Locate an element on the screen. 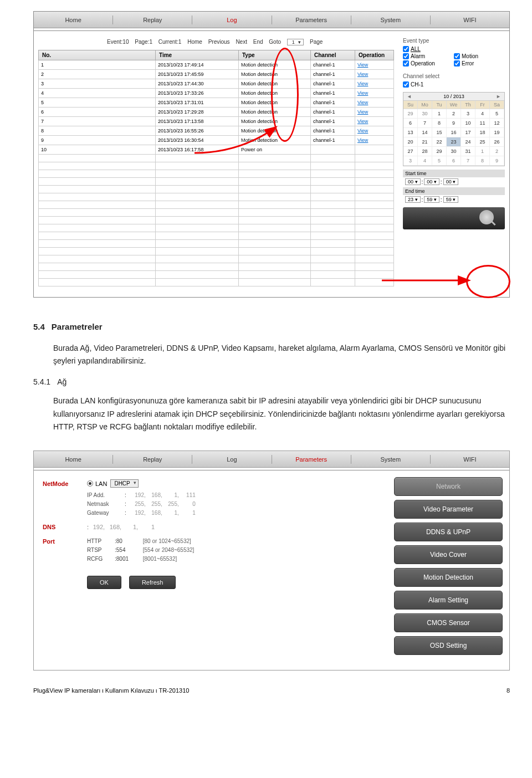 This screenshot has width=532, height=778. calendar-day: 17 is located at coordinates (468, 133).